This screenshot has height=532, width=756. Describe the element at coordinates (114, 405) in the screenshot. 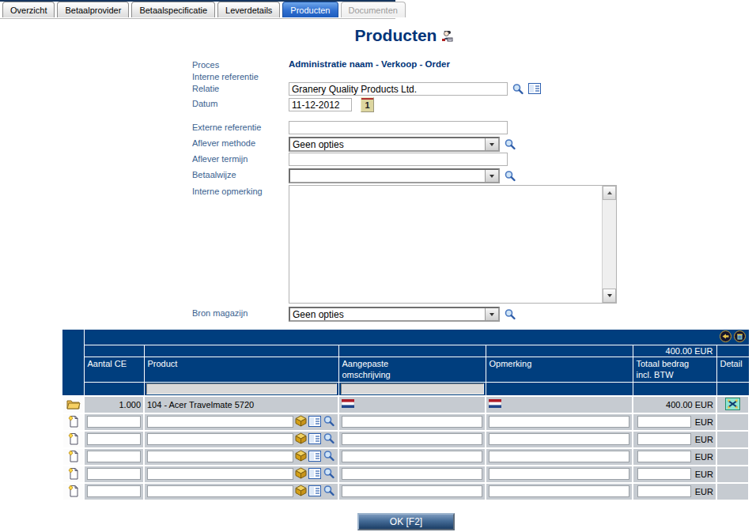

I see `row-aantal: 1.000` at that location.